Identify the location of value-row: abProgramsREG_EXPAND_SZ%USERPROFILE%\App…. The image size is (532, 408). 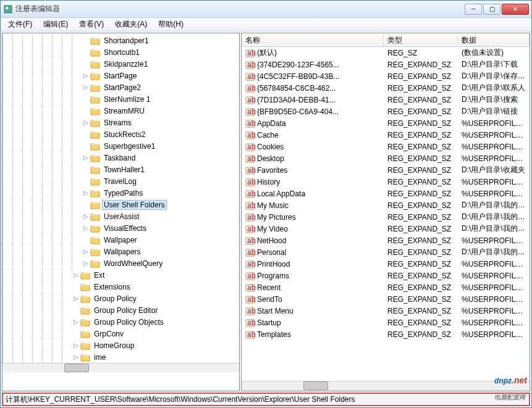
(386, 275).